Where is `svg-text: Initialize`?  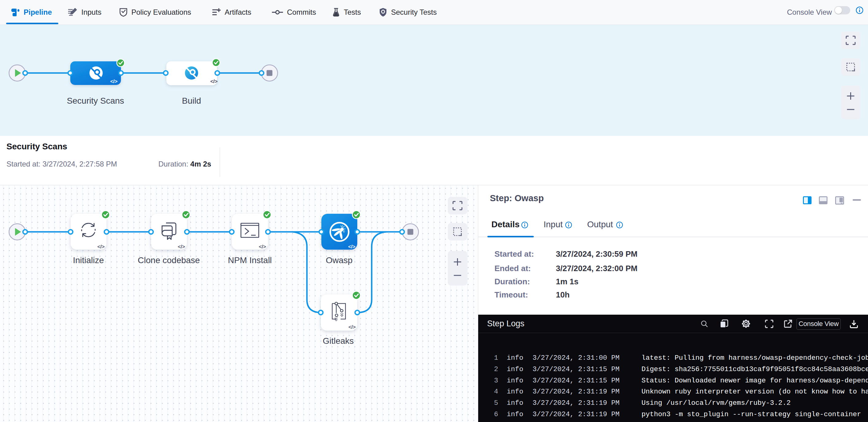
svg-text: Initialize is located at coordinates (88, 260).